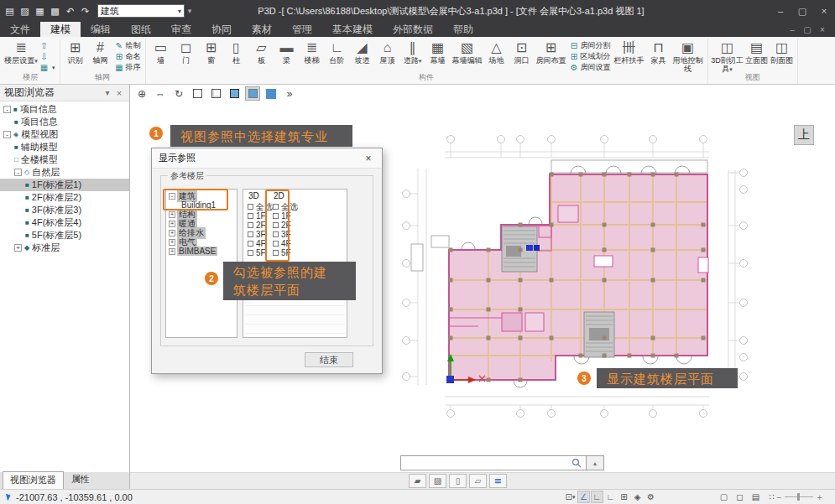  Describe the element at coordinates (287, 52) in the screenshot. I see `ribbon-button: ▬ 梁` at that location.